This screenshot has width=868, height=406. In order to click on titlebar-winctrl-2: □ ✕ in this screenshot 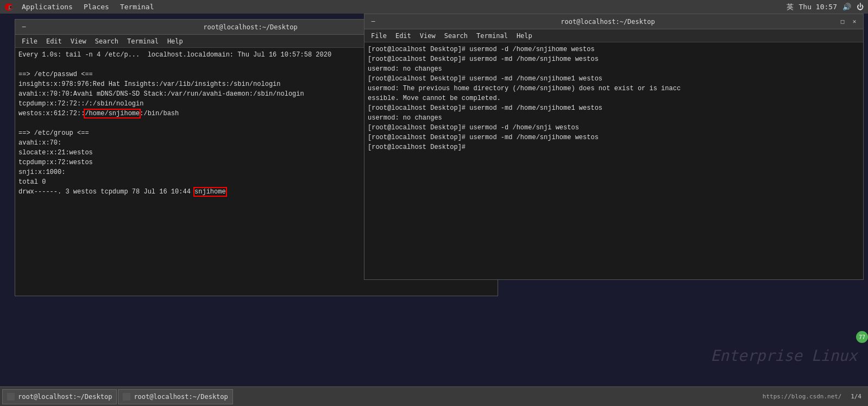, I will do `click(848, 22)`.